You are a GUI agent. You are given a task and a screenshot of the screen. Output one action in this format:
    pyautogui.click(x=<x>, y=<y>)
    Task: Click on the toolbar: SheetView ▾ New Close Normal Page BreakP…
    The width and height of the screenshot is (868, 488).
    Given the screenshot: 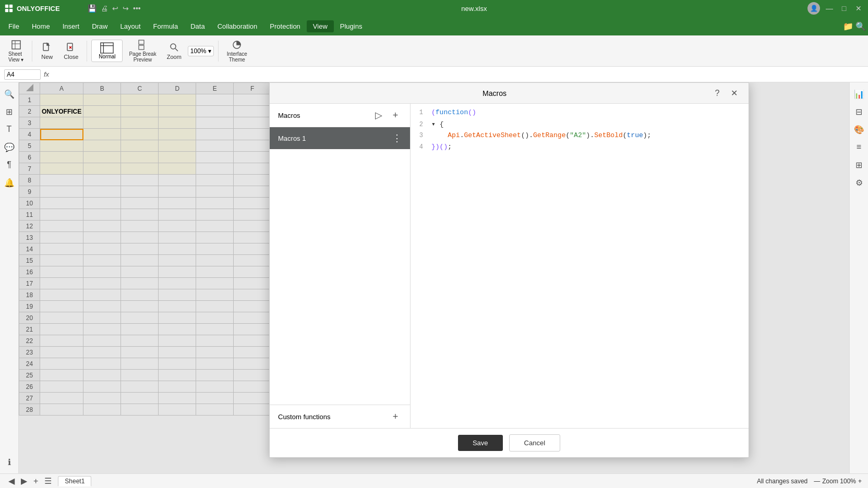 What is the action you would take?
    pyautogui.click(x=434, y=51)
    